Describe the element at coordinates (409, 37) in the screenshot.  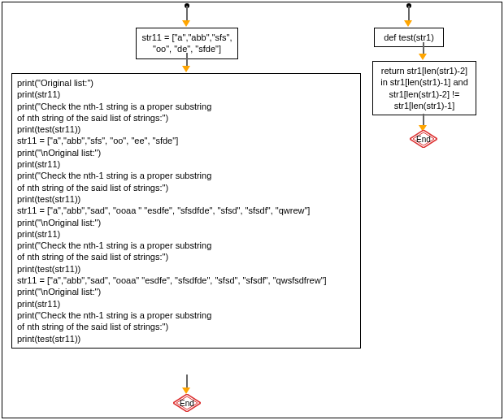
I see `code-line: def test(str1)` at that location.